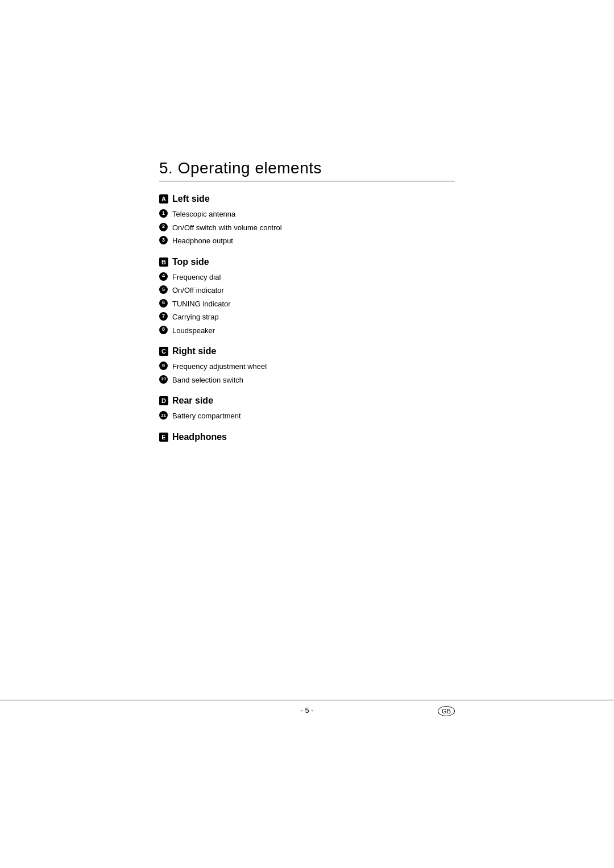  Describe the element at coordinates (307, 297) in the screenshot. I see `section-top-side: B Top side 4 Frequency dial 5 On/Off ind…` at that location.